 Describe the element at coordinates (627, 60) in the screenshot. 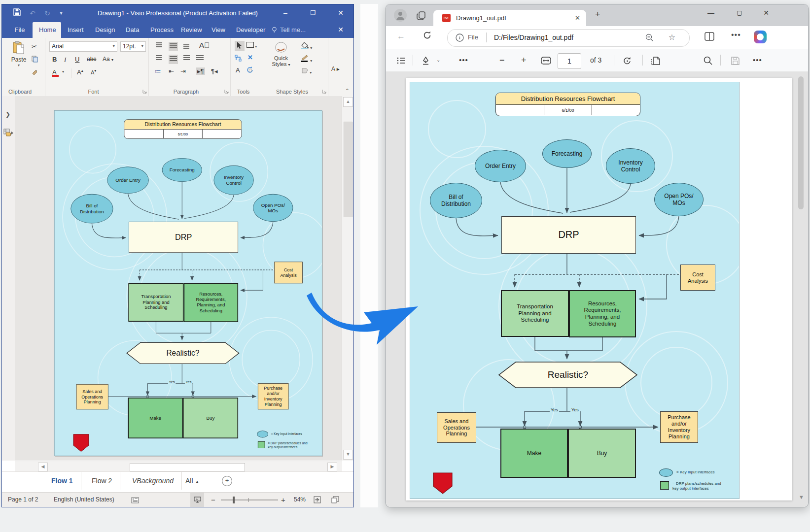

I see `rotate-pages-icon` at that location.